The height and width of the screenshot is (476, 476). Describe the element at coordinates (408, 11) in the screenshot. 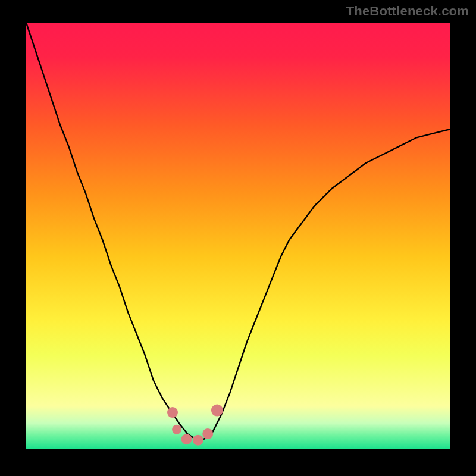

I see `watermark-text: TheBottleneck.com` at that location.